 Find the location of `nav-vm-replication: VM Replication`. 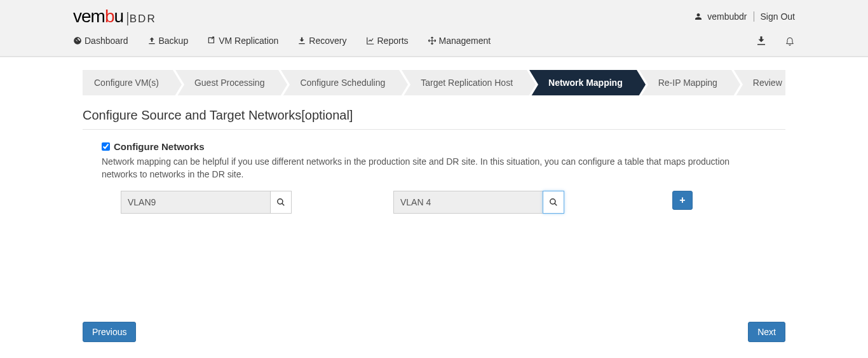

nav-vm-replication: VM Replication is located at coordinates (243, 41).